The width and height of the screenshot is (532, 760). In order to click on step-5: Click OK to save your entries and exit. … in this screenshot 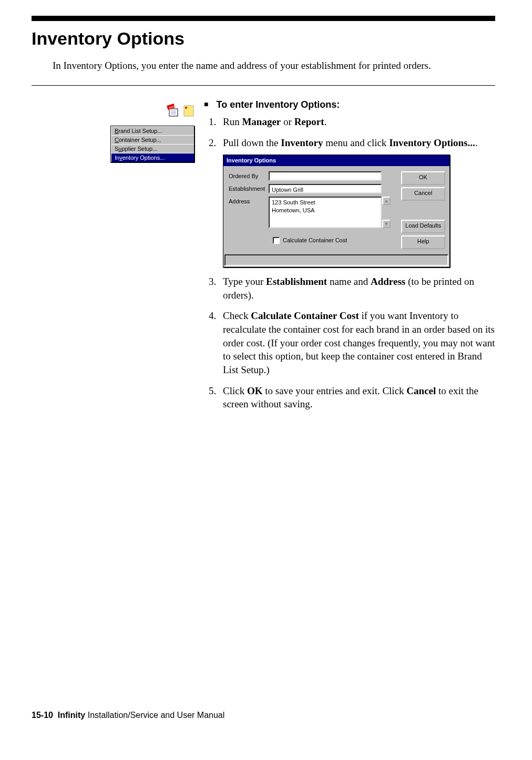, I will do `click(357, 397)`.